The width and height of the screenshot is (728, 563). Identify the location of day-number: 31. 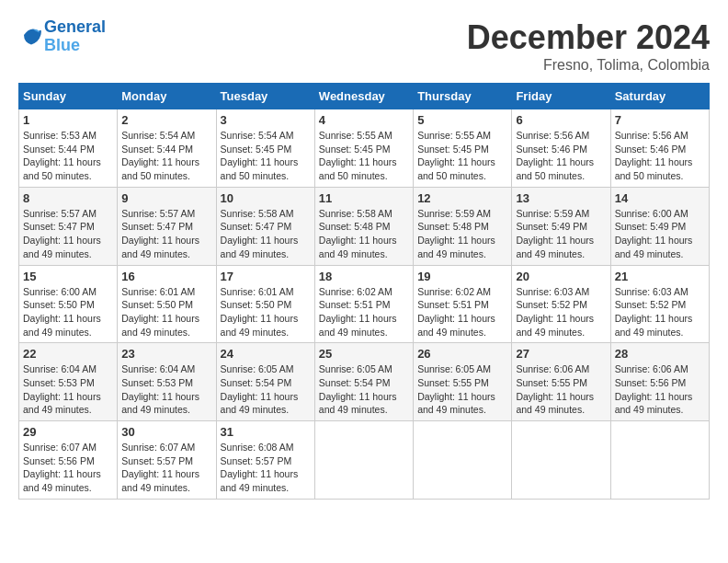
(266, 432).